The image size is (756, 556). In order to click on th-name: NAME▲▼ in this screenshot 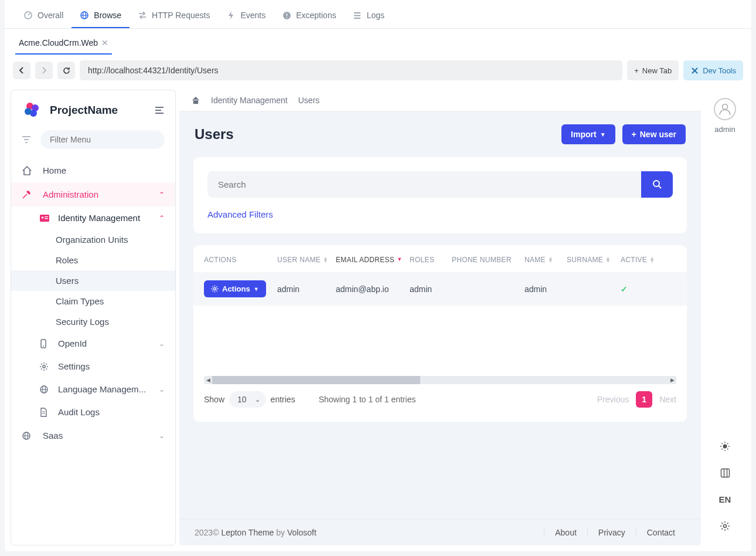, I will do `click(546, 260)`.